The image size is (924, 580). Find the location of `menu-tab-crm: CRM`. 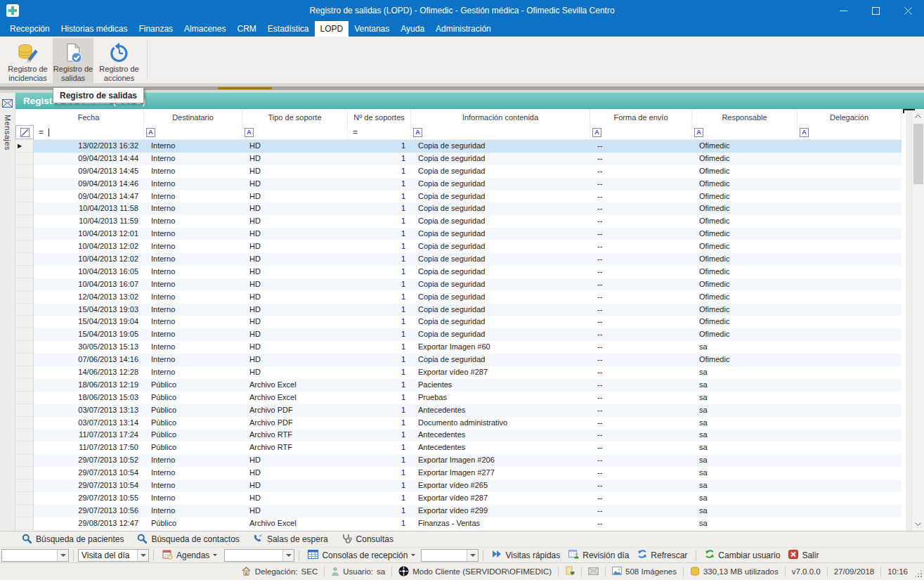

menu-tab-crm: CRM is located at coordinates (246, 29).